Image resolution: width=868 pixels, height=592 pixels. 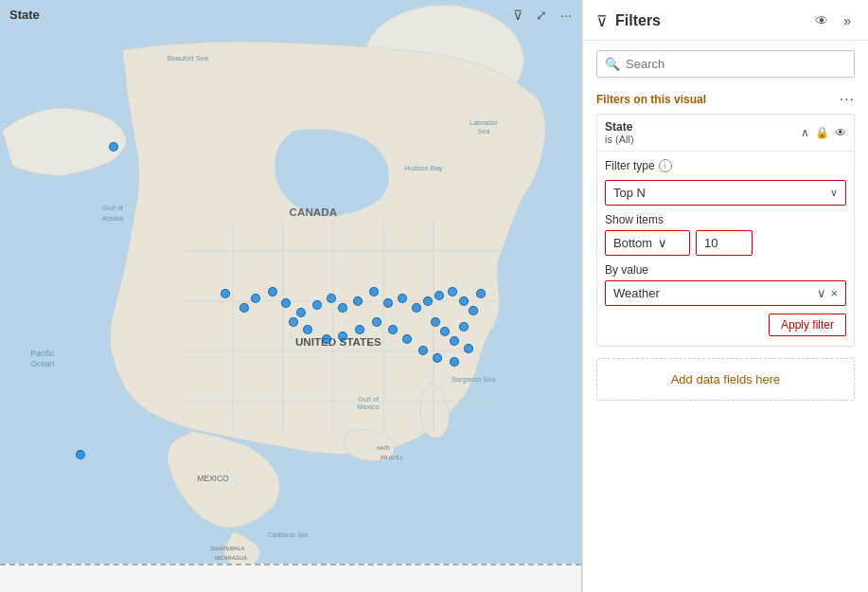 I want to click on section-label: Filters on this visual ···, so click(x=725, y=100).